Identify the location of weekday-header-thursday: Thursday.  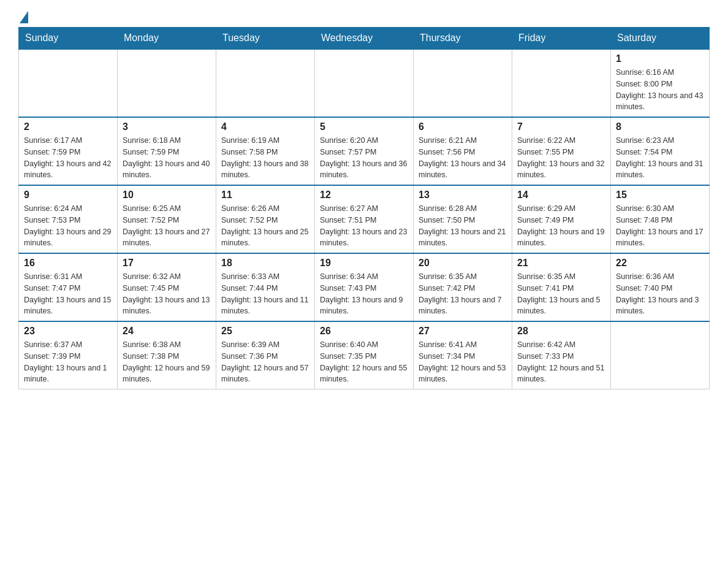
(463, 39).